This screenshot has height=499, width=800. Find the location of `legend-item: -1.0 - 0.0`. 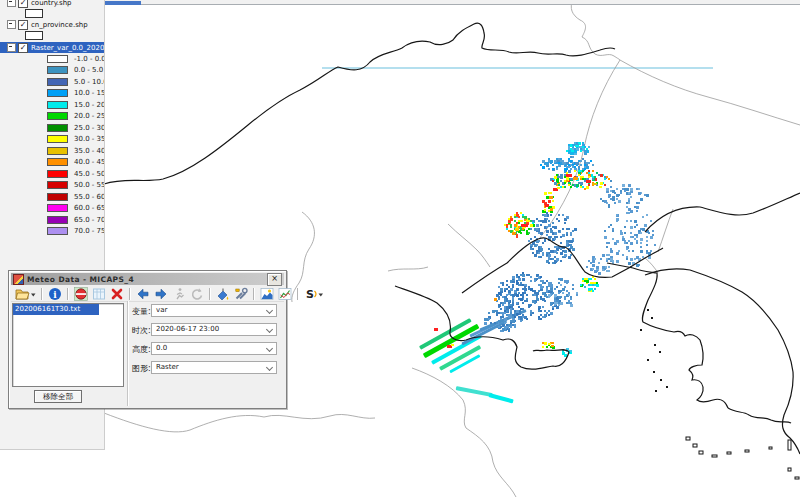

legend-item: -1.0 - 0.0 is located at coordinates (52, 59).